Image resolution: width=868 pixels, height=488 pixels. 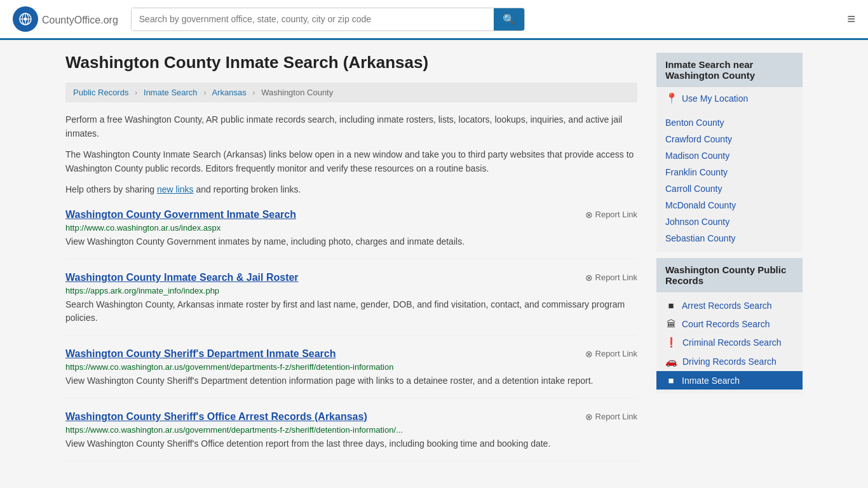 What do you see at coordinates (351, 93) in the screenshot?
I see `breadcrumb: Public Records › Inmate Search › Arkansa…` at bounding box center [351, 93].